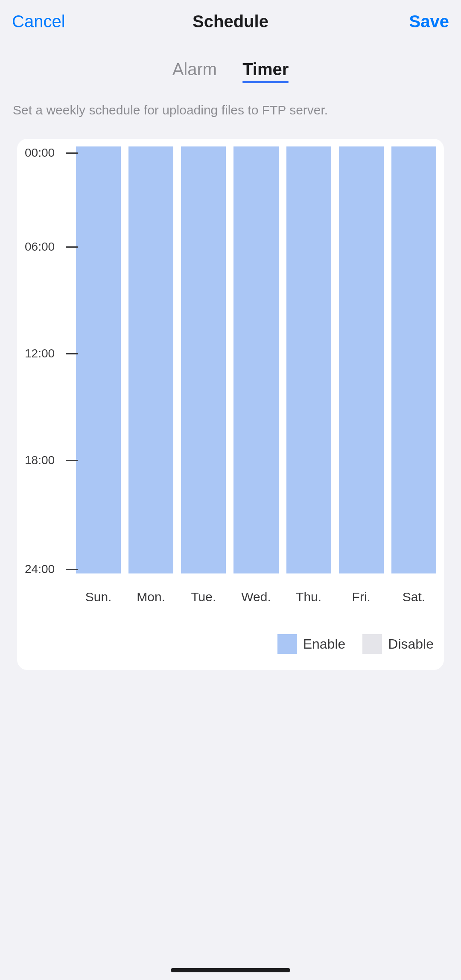 This screenshot has width=461, height=980. Describe the element at coordinates (312, 644) in the screenshot. I see `legend-enable: Enable` at that location.